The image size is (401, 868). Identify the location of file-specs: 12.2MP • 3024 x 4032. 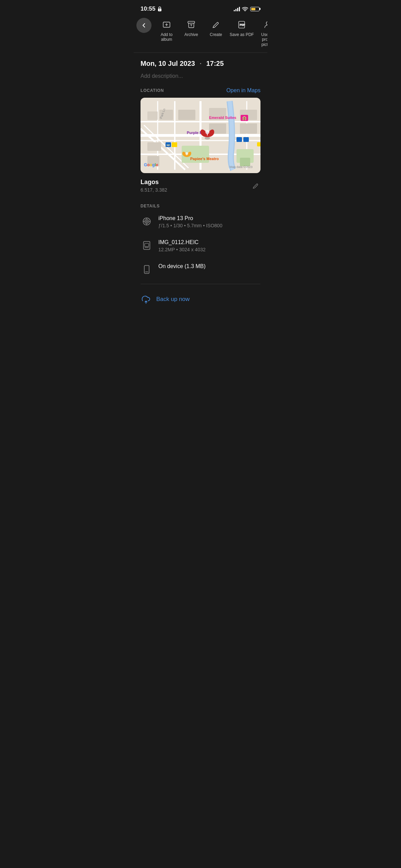
(182, 250).